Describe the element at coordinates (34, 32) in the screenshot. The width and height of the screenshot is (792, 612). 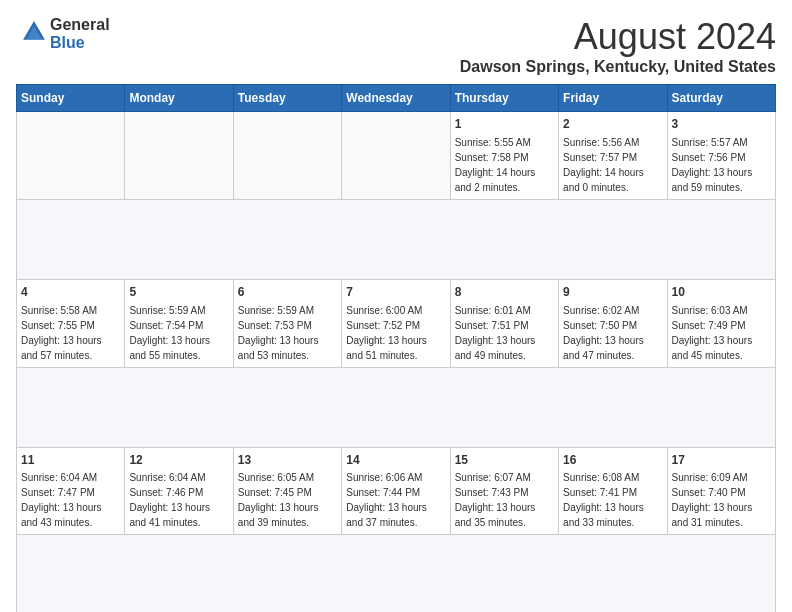
I see `logo-icon` at that location.